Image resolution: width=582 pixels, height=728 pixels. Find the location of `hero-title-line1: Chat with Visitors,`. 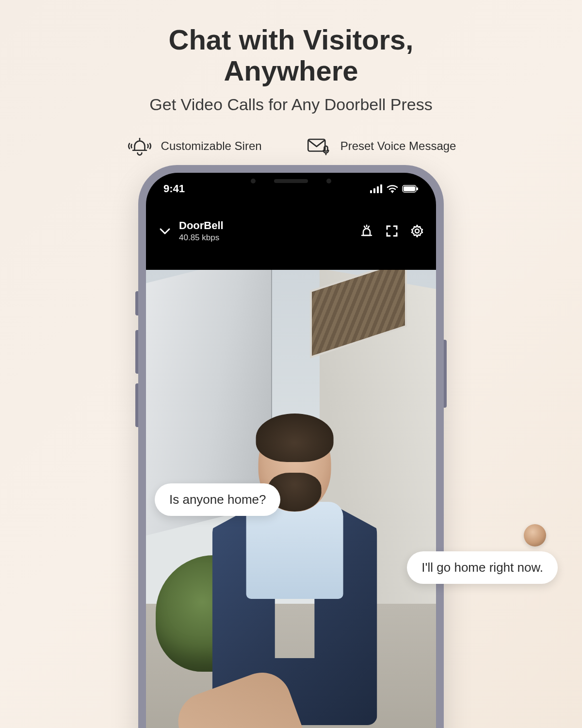

hero-title-line1: Chat with Visitors, is located at coordinates (291, 40).